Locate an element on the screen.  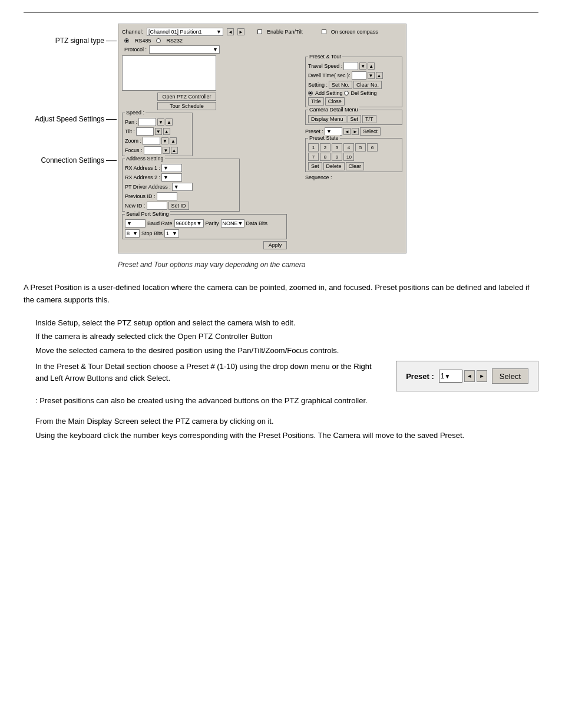
focus-input is located at coordinates (153, 150).